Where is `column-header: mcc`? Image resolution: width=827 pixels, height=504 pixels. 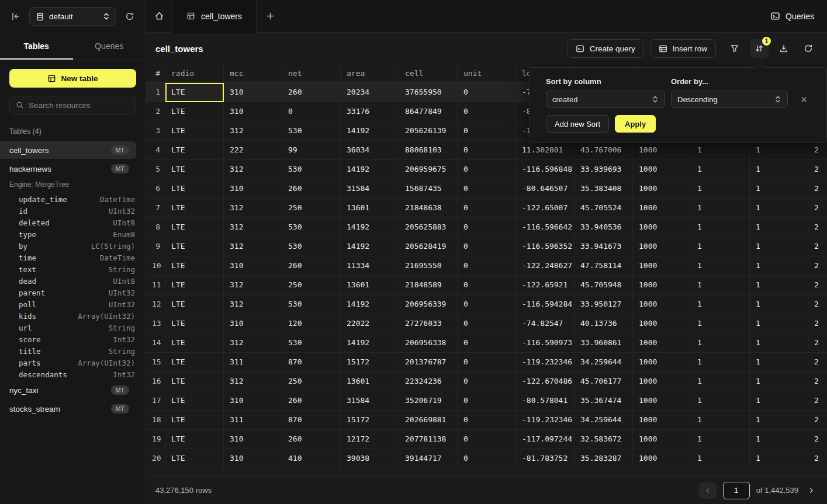 column-header: mcc is located at coordinates (253, 74).